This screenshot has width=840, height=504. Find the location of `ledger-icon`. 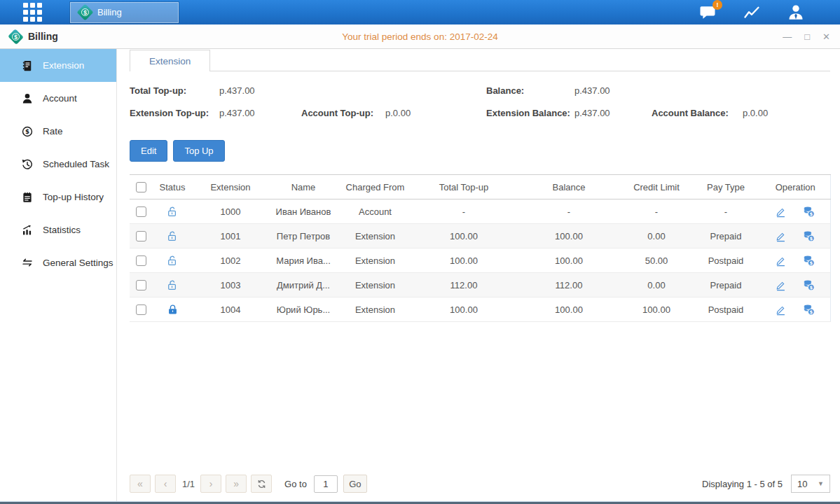

ledger-icon is located at coordinates (27, 66).